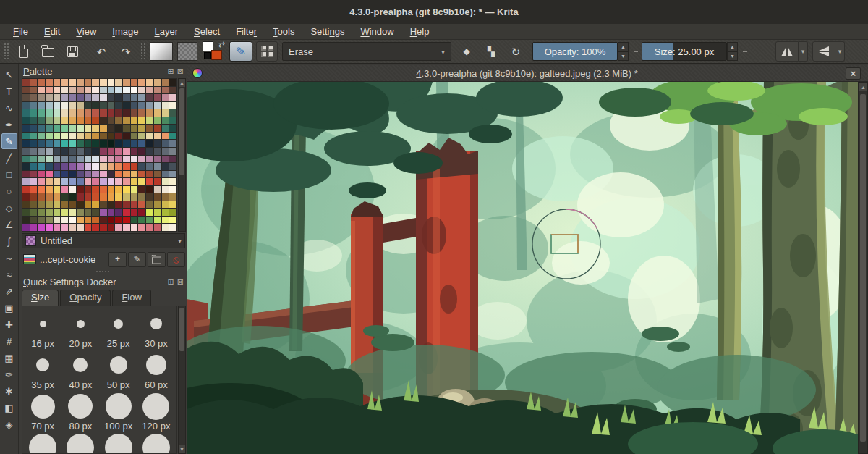  I want to click on palette-name-dropdown: Untitled ▾, so click(103, 240).